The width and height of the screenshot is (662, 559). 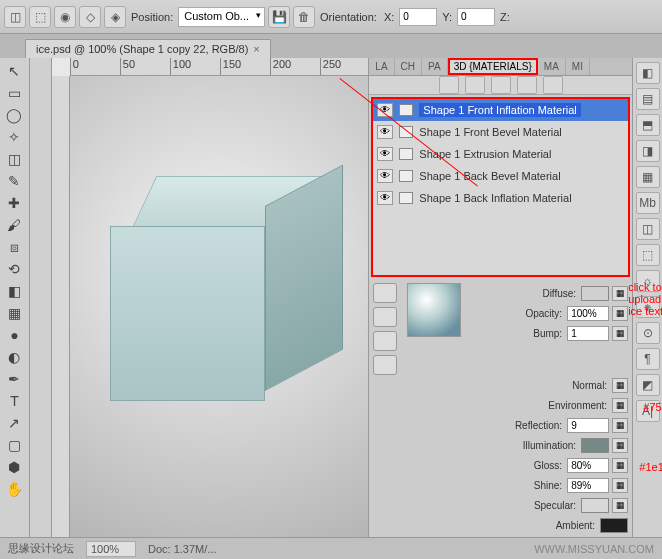 What do you see at coordinates (500, 176) in the screenshot?
I see `material-row: 👁 Shape 1 Back Bevel Material` at bounding box center [500, 176].